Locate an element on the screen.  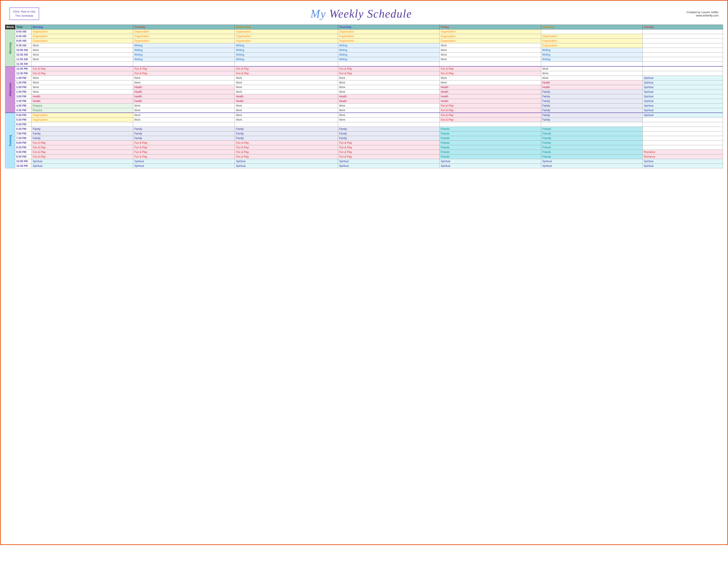
table-row: 2:00 PMWorkHealthWorkWorkHealthHealthSpi… is located at coordinates (364, 87).